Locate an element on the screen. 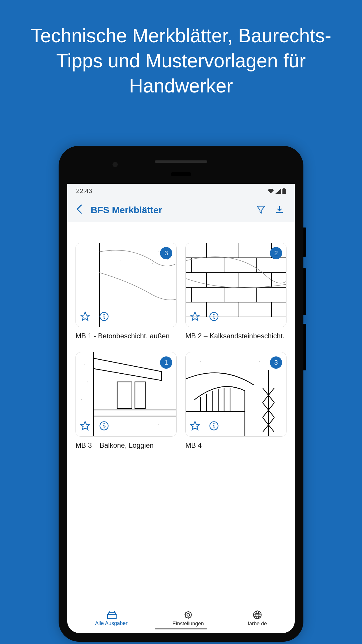 The height and width of the screenshot is (644, 362). card-mb1: 3 MB 1 - Betonbeschicht. außen is located at coordinates (126, 292).